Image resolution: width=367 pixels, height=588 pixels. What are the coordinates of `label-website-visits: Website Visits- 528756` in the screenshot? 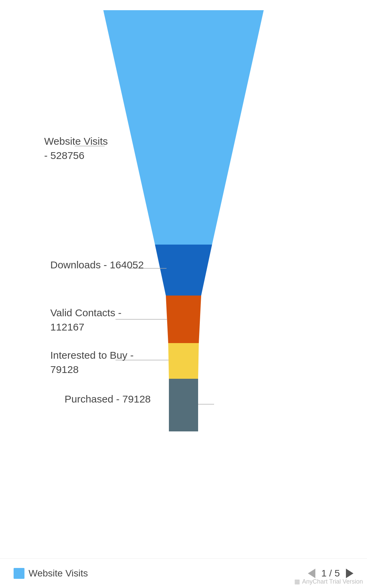 It's located at (76, 148).